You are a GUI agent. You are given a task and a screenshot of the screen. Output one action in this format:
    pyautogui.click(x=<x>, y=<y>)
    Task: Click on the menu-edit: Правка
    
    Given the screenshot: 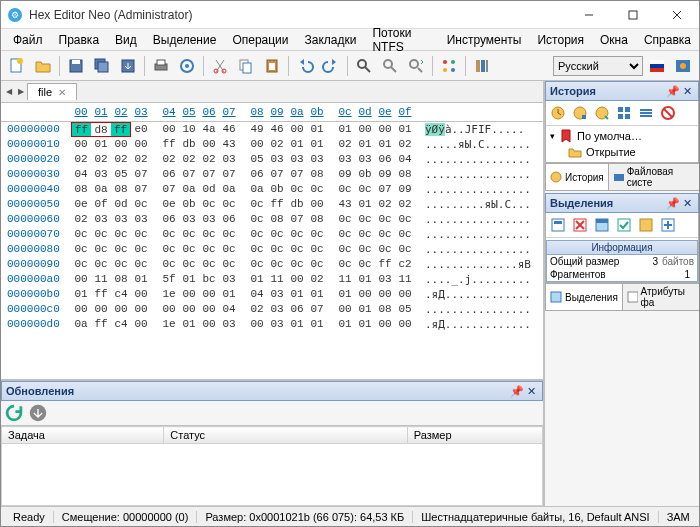 What is the action you would take?
    pyautogui.click(x=80, y=40)
    